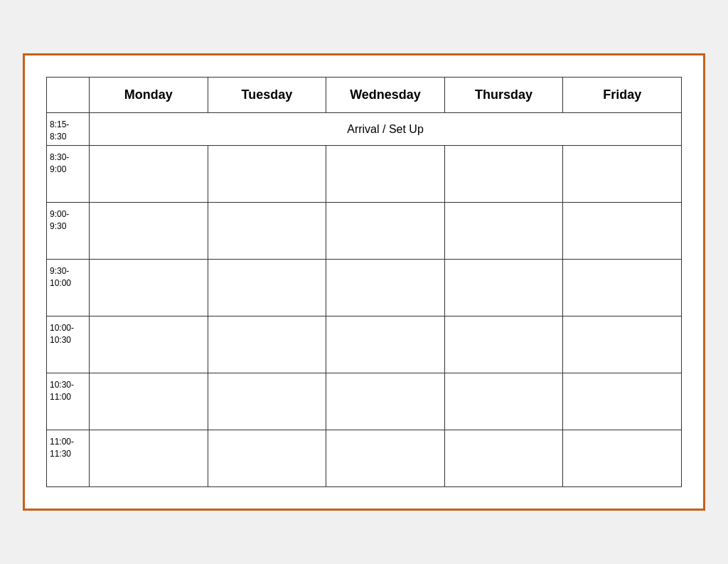 The image size is (728, 564). I want to click on schedule-row: 9:30- 10:00, so click(364, 288).